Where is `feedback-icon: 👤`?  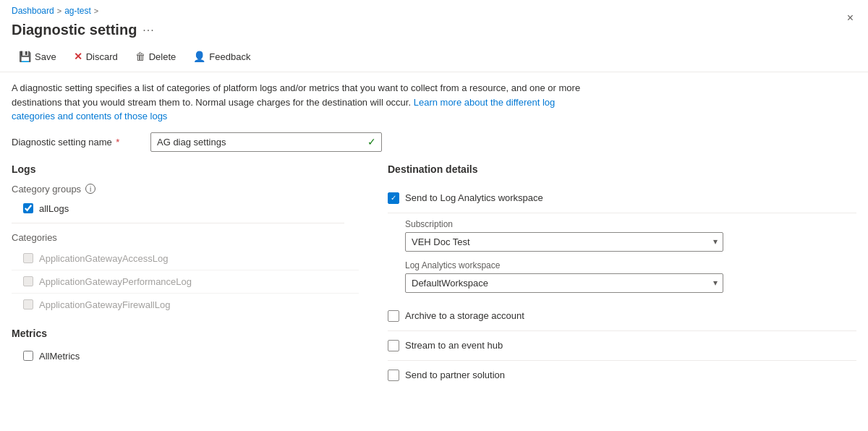 feedback-icon: 👤 is located at coordinates (200, 56).